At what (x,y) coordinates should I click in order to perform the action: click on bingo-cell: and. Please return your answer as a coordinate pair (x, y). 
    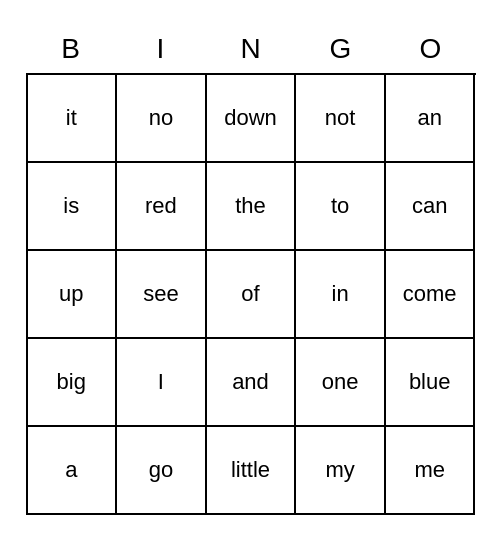
    Looking at the image, I should click on (252, 383).